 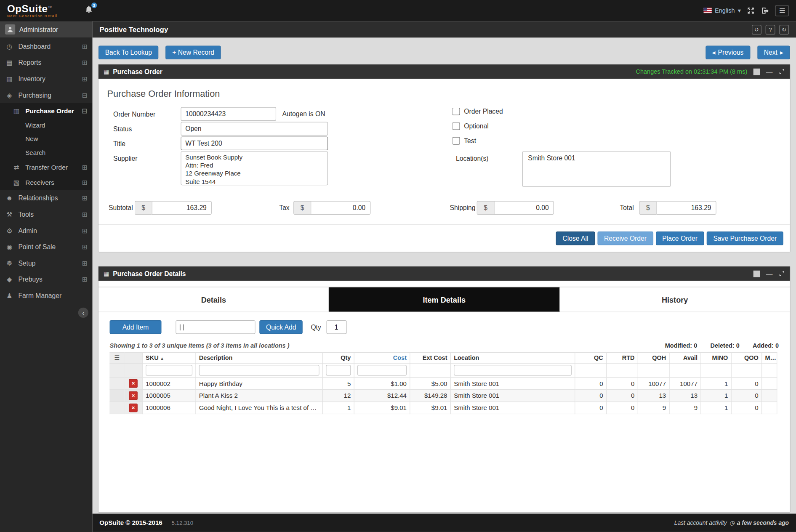 What do you see at coordinates (46, 46) in the screenshot?
I see `sidebar-item-dashboard: ◷ Dashboard ⊞` at bounding box center [46, 46].